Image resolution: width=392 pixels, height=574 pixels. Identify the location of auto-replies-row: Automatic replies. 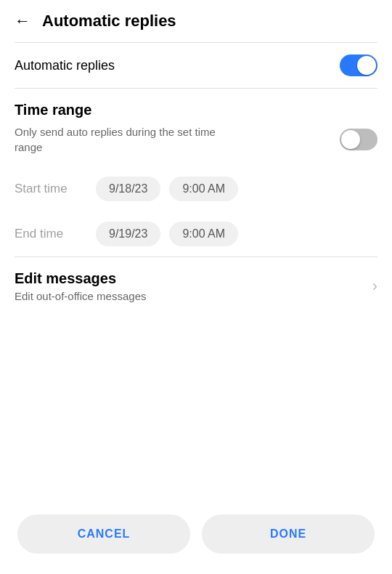
(196, 65).